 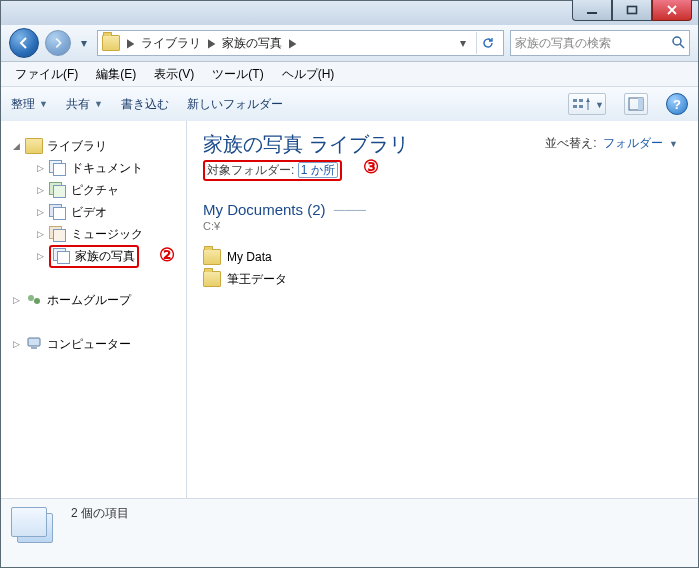 I want to click on history-dropdown: ▾, so click(x=84, y=43).